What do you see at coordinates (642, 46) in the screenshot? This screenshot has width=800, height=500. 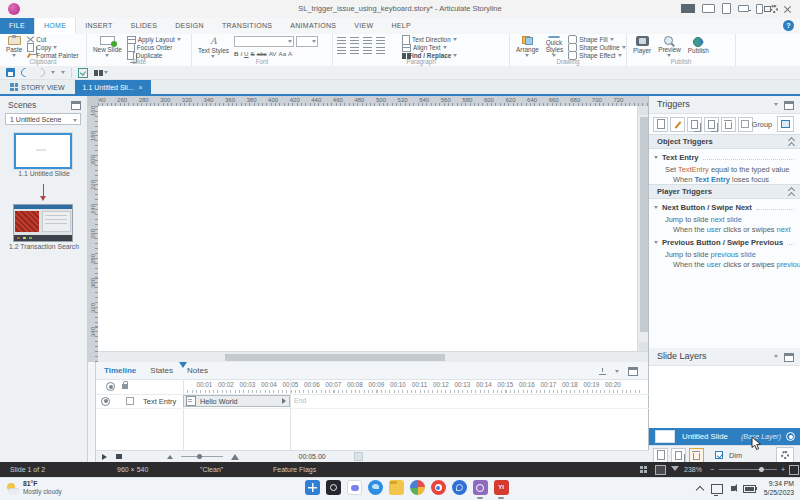 I see `player-button: Player` at bounding box center [642, 46].